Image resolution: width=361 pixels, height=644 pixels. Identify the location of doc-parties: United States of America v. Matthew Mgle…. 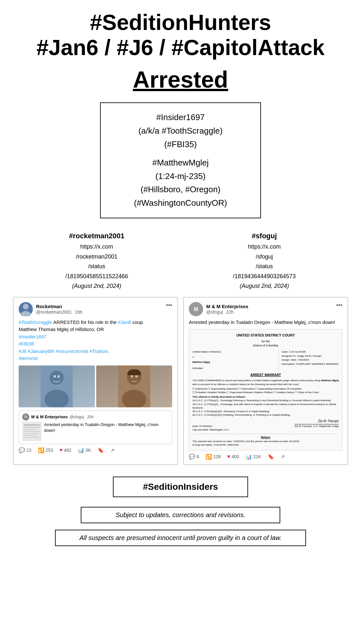
(266, 361).